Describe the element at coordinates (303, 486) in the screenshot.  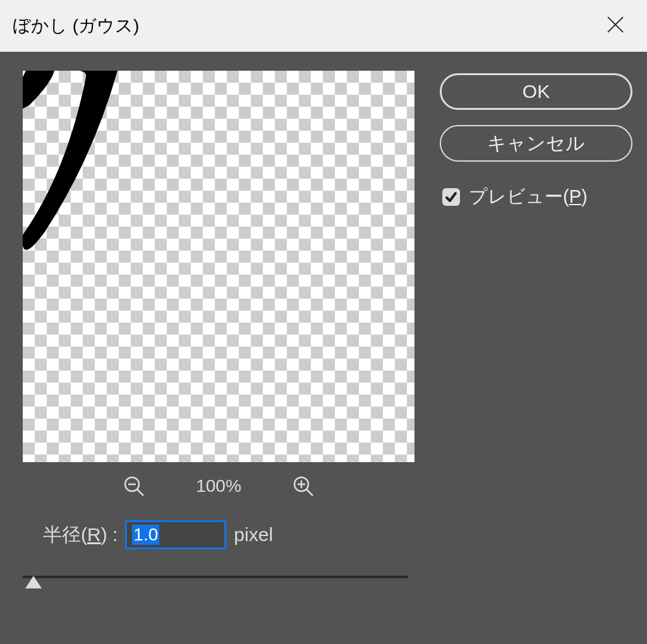
I see `zoom-in-icon` at that location.